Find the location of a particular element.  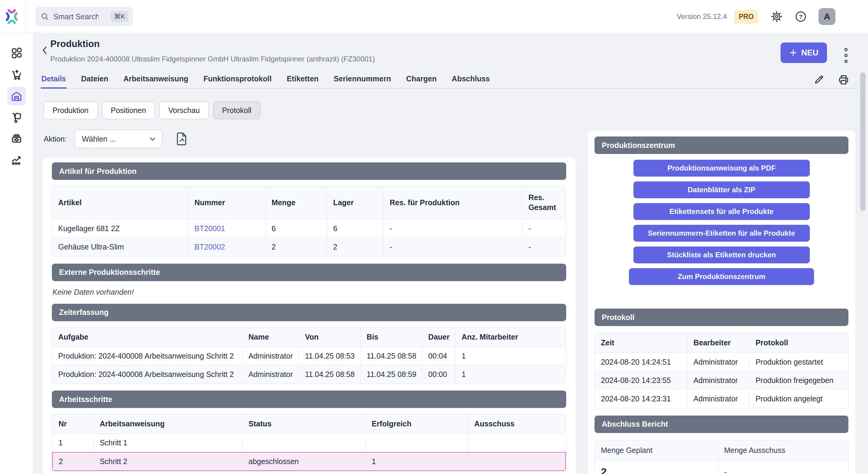

subtab-protokoll: Protokoll is located at coordinates (237, 110).